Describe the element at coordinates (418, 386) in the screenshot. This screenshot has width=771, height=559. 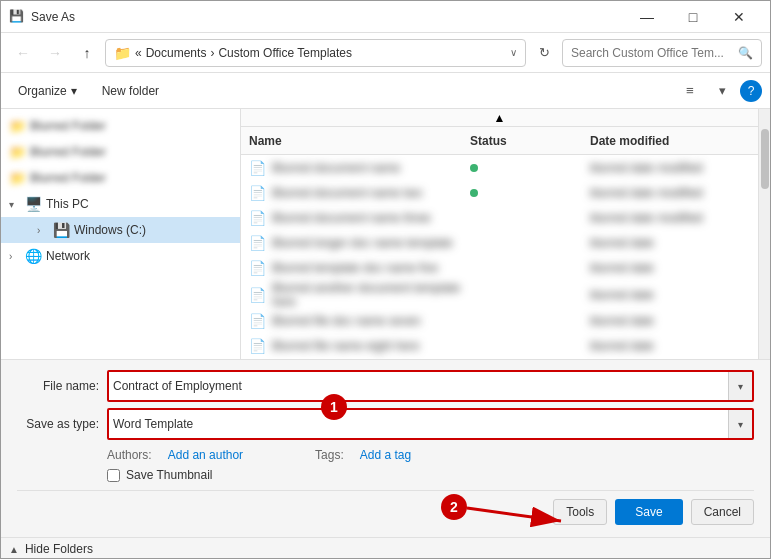
I see `filename-input` at that location.